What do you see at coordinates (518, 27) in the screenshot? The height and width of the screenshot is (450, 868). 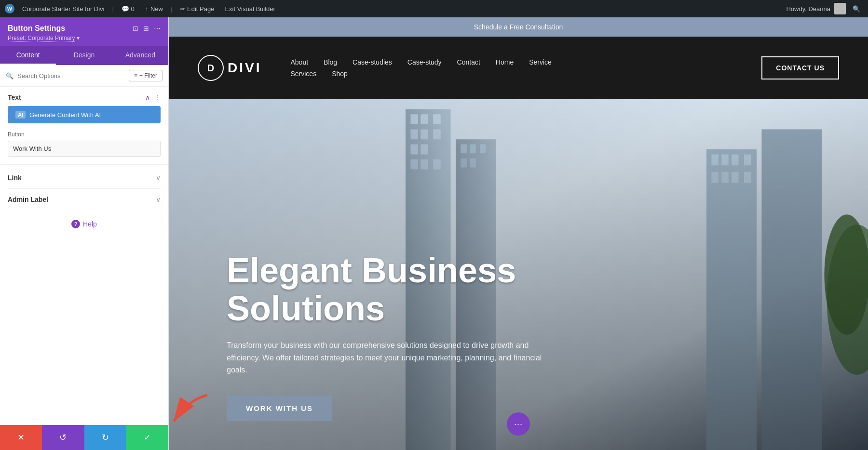 I see `announcement-text: Schedule a Free Consultation` at bounding box center [518, 27].